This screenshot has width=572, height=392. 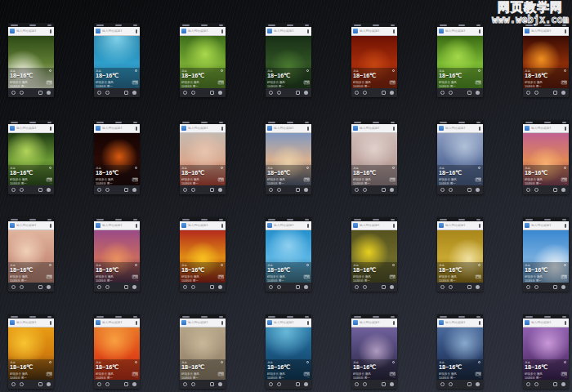 I want to click on phone-card-blue-mist-mountain: 输入网址或搜索 北京 18~16℃ 晴转多云 微风 PM 10月6日 周一 ··…, so click(x=460, y=157).